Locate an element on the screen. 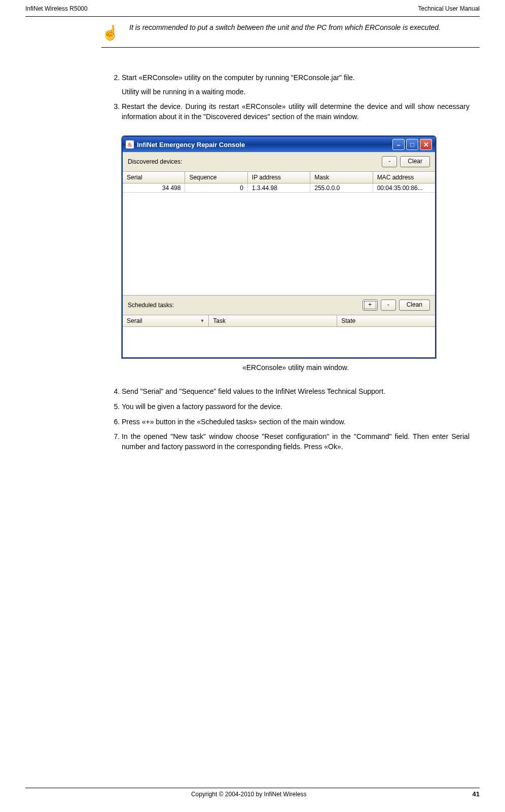  discovered-devices-label: Discovered devices: is located at coordinates (155, 162).